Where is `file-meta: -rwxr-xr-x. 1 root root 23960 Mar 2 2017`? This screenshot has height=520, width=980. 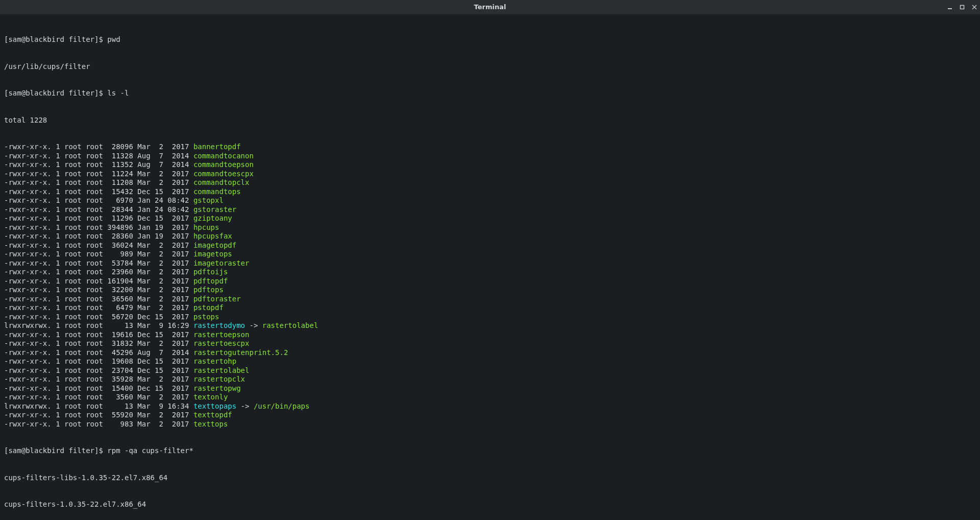
file-meta: -rwxr-xr-x. 1 root root 23960 Mar 2 2017 is located at coordinates (99, 272).